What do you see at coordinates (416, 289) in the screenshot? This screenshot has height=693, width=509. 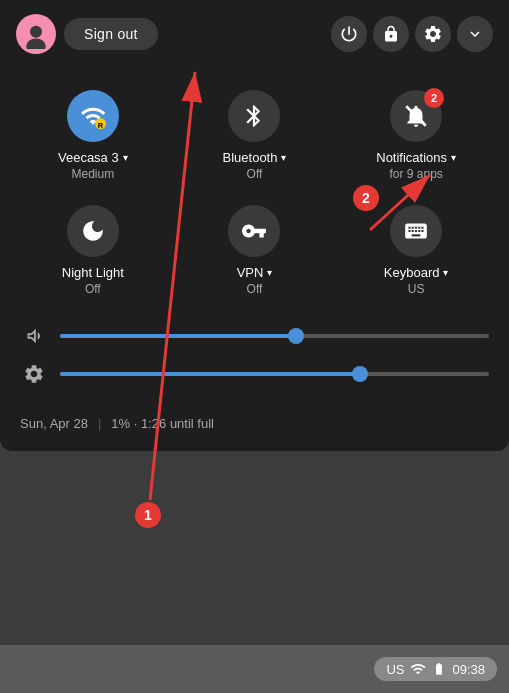 I see `keyboard-sub: US` at bounding box center [416, 289].